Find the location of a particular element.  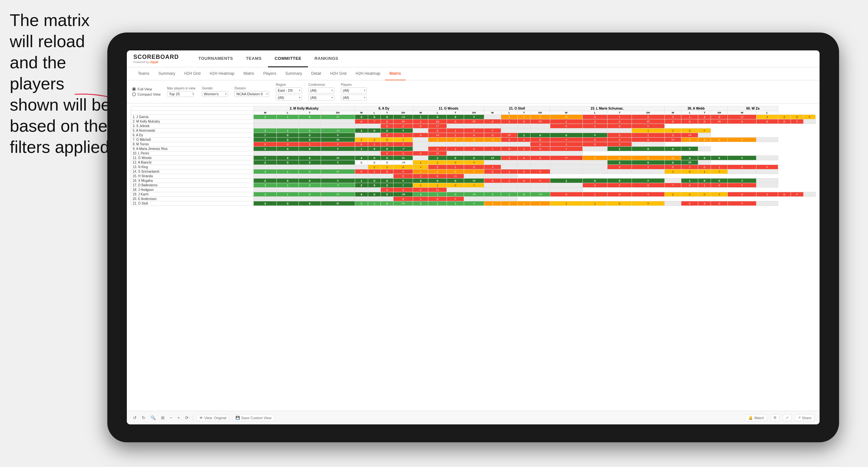

players-select: (All) is located at coordinates (354, 90).